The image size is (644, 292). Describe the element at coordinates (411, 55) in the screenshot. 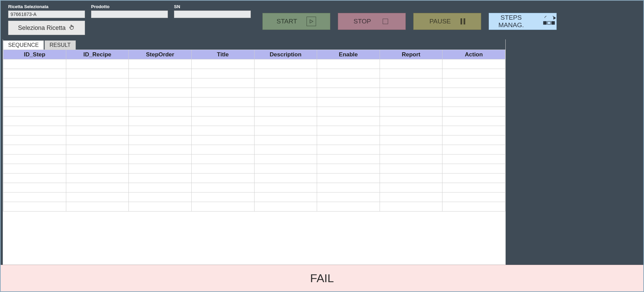

I see `col-report: Report` at that location.